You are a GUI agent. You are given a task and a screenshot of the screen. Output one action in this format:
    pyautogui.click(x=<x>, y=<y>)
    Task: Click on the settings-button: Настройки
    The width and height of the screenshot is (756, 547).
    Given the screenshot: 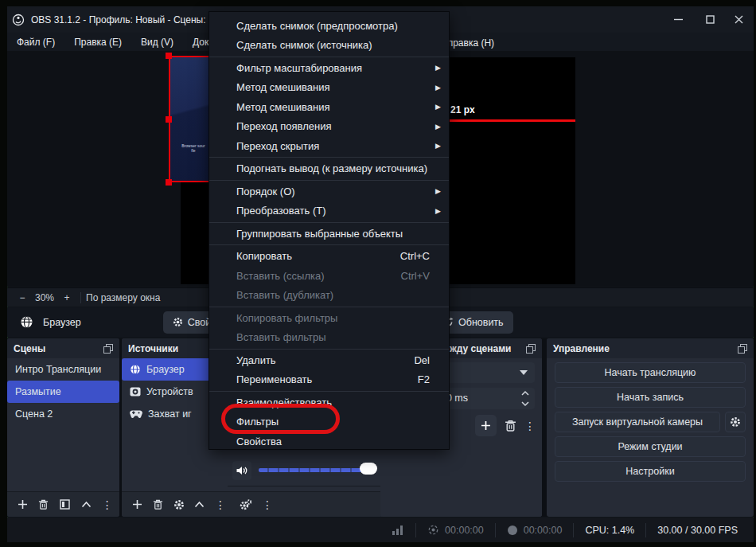 What is the action you would take?
    pyautogui.click(x=650, y=471)
    